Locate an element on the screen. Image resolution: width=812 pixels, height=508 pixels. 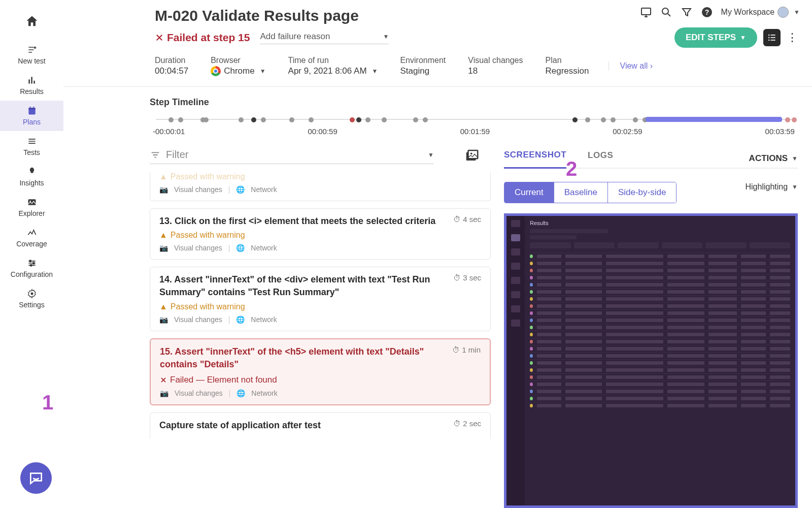
view-all-link: View all › is located at coordinates (631, 66).